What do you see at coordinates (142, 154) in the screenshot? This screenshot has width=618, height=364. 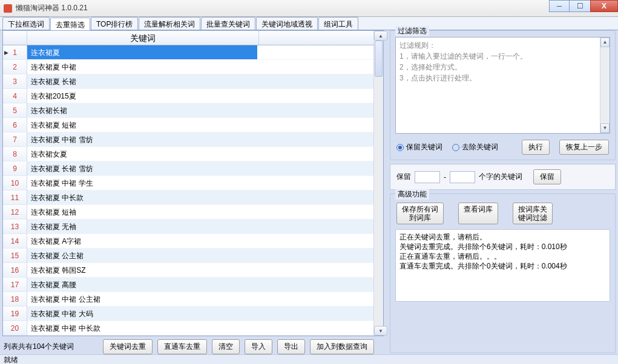 I see `row-keyword: 连衣裙女夏` at bounding box center [142, 154].